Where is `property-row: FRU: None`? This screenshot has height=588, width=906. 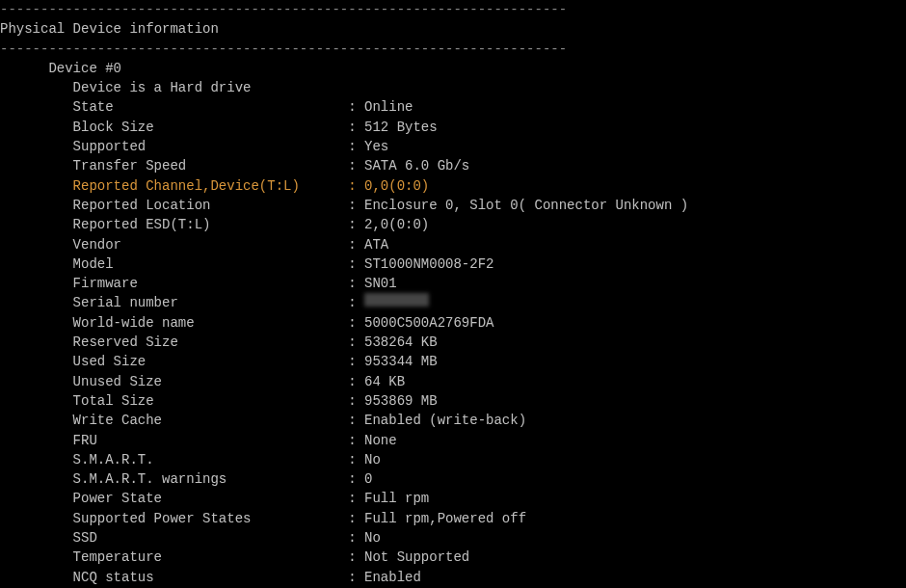
property-row: FRU: None is located at coordinates (453, 441).